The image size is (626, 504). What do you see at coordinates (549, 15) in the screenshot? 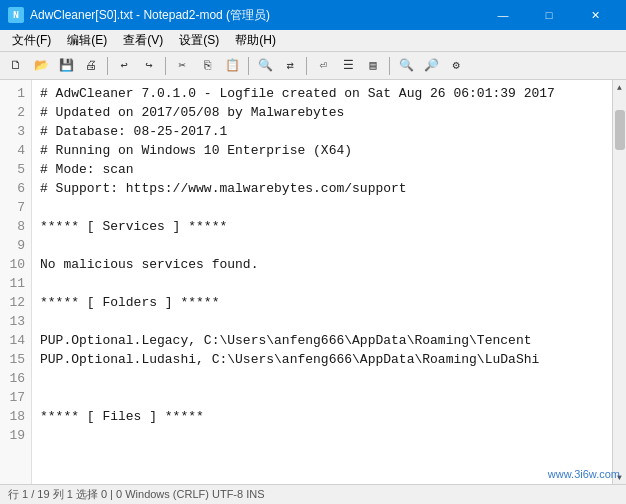
I see `title-buttons: — □ ✕` at bounding box center [549, 15].